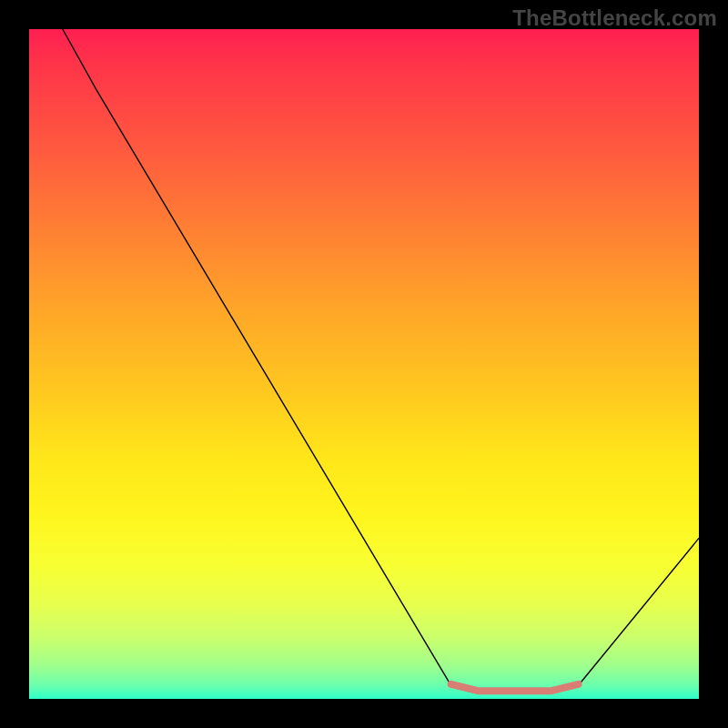 Image resolution: width=728 pixels, height=728 pixels. What do you see at coordinates (515, 688) in the screenshot?
I see `series-bottom-highlight` at bounding box center [515, 688].